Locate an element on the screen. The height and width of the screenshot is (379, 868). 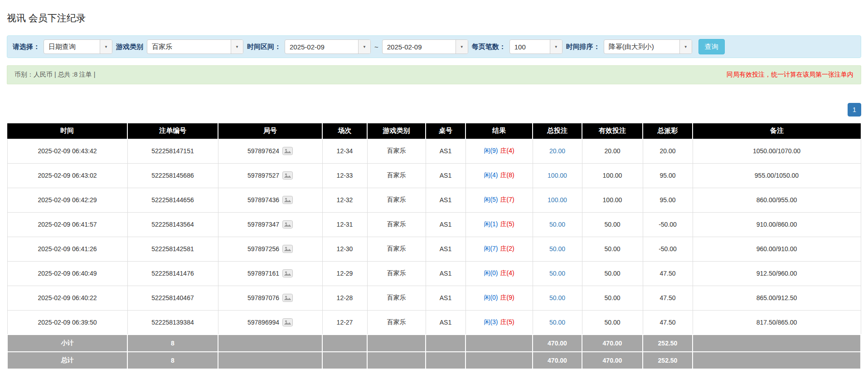
result-player: 闲(7) is located at coordinates (490, 248).